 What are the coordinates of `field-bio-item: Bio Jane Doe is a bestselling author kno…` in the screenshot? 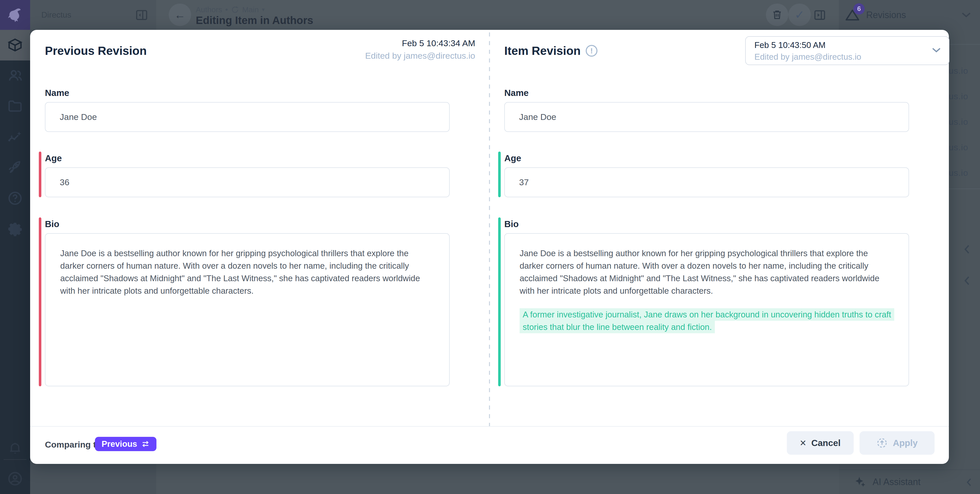 It's located at (707, 302).